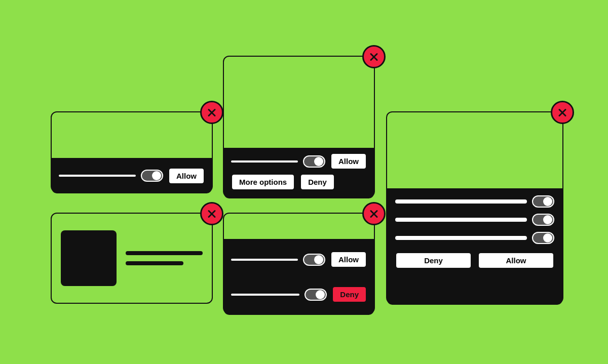 Image resolution: width=608 pixels, height=364 pixels. What do you see at coordinates (264, 260) in the screenshot?
I see `dash-icon-4a` at bounding box center [264, 260].